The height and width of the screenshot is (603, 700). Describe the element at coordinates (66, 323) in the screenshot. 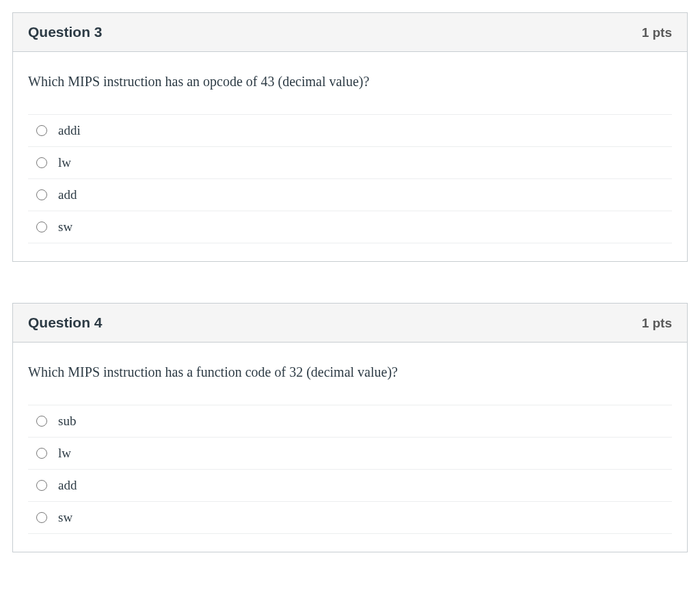

I see `question-title: Question 4` at that location.